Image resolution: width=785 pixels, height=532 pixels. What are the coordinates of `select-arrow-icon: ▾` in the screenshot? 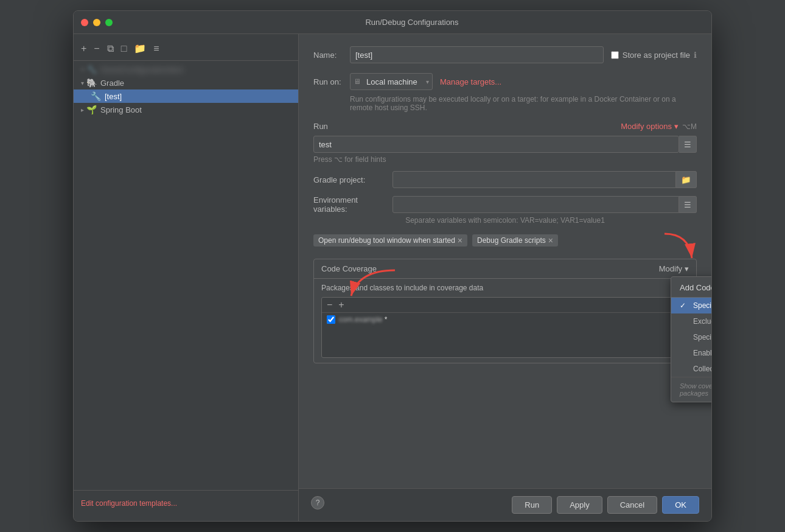 It's located at (427, 82).